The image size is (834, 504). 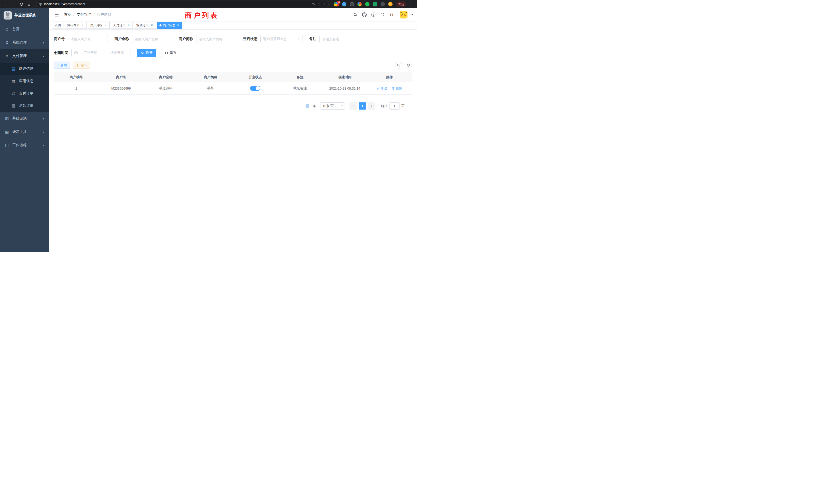 I want to click on url-text: localhost:1024/pay/merchant, so click(x=177, y=4).